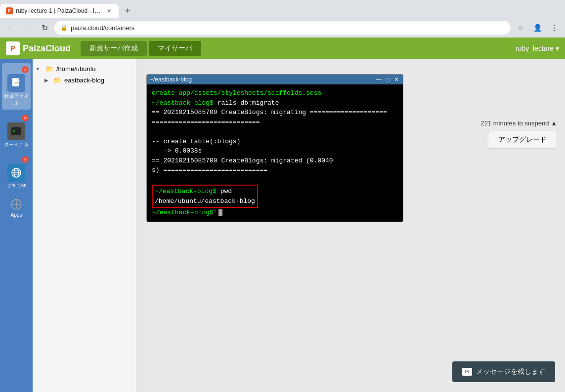  Describe the element at coordinates (25, 70) in the screenshot. I see `close-file-panel: ✕` at that location.